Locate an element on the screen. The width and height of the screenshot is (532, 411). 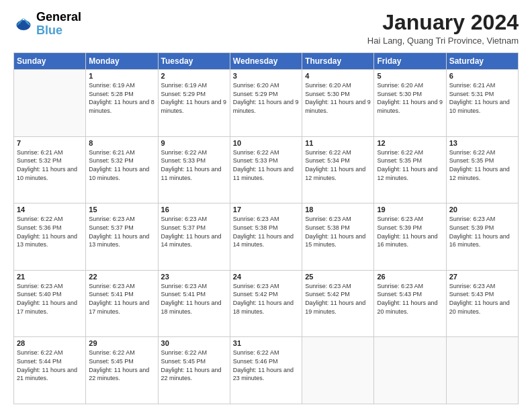
day-number: 1 is located at coordinates (122, 76).